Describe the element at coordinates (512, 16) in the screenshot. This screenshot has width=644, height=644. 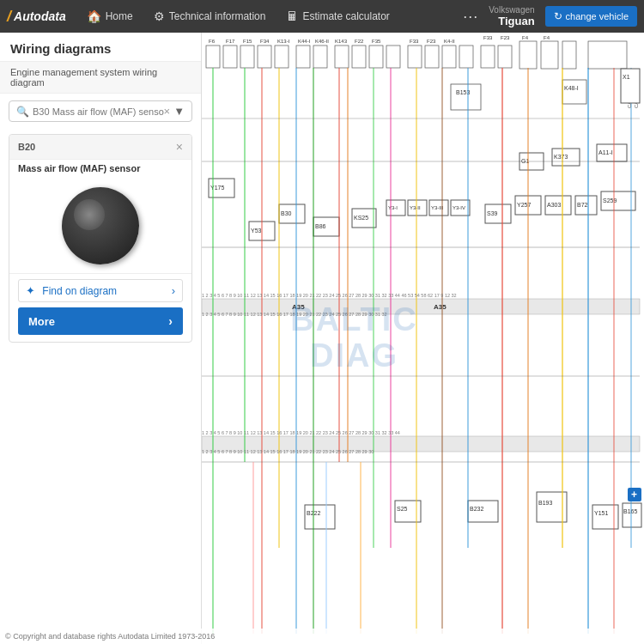
I see `vehicle-info: Volkswagen Tiguan` at that location.